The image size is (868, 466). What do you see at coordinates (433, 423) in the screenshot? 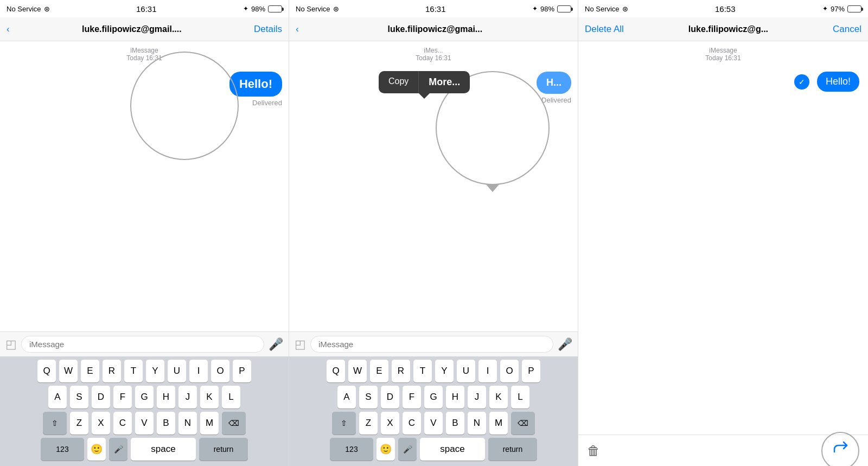
I see `keyboard-row-2-3: ⇧ Z X C V B N M ⌫` at bounding box center [433, 423].